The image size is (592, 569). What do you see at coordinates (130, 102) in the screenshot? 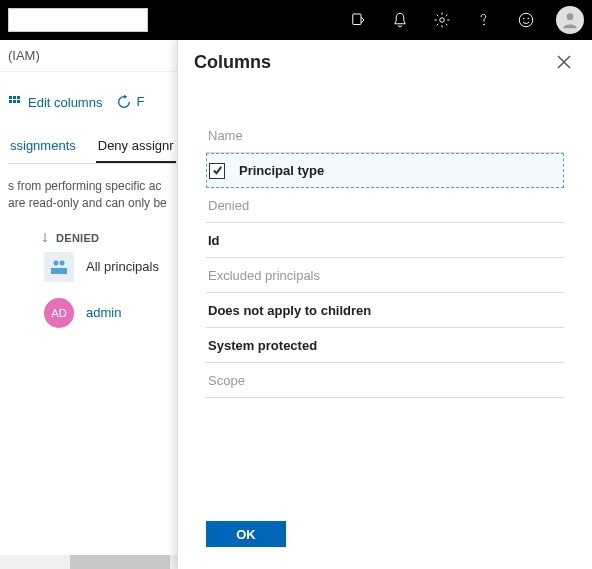
I see `refresh-button: F` at bounding box center [130, 102].